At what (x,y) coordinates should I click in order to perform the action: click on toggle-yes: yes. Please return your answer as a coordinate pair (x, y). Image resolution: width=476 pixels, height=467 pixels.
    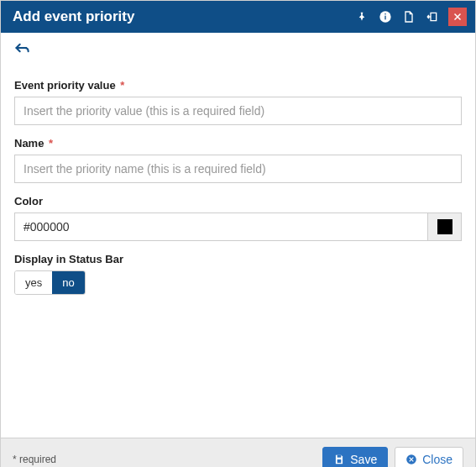
    Looking at the image, I should click on (34, 282).